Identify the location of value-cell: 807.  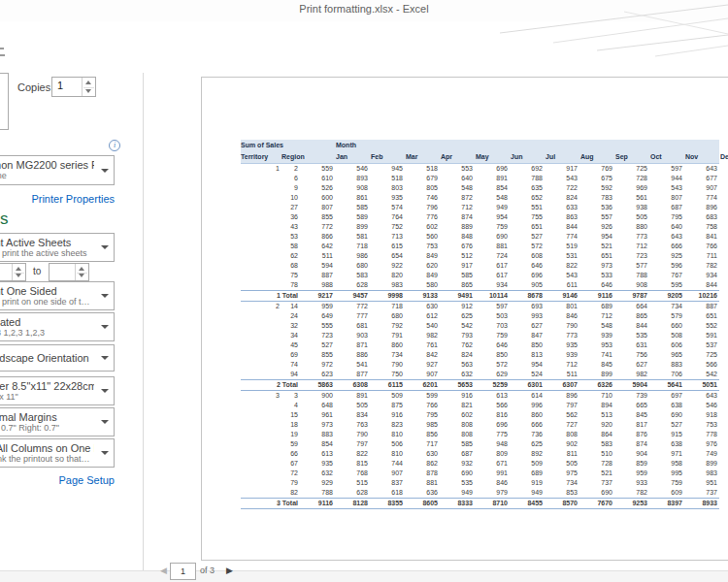
(667, 198).